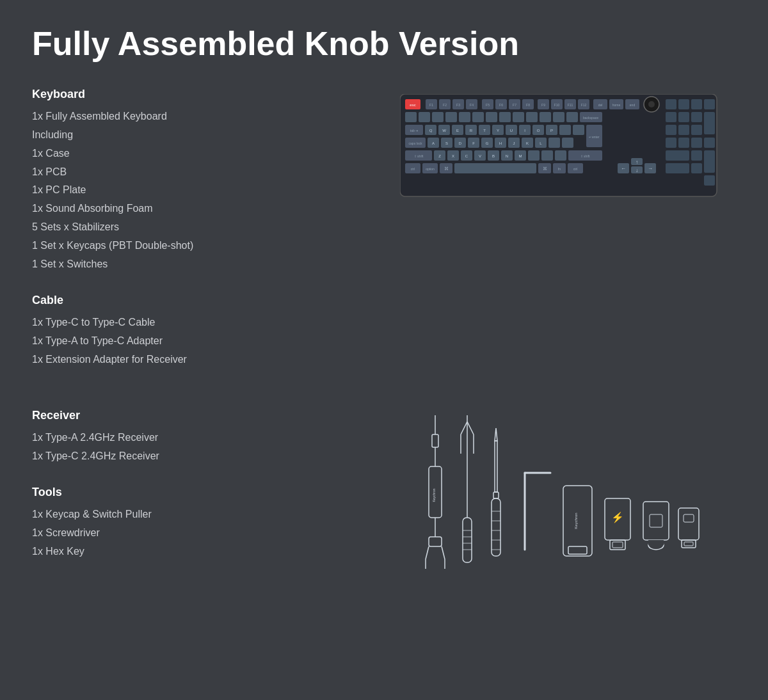  I want to click on svg-text: caps lock, so click(416, 143).